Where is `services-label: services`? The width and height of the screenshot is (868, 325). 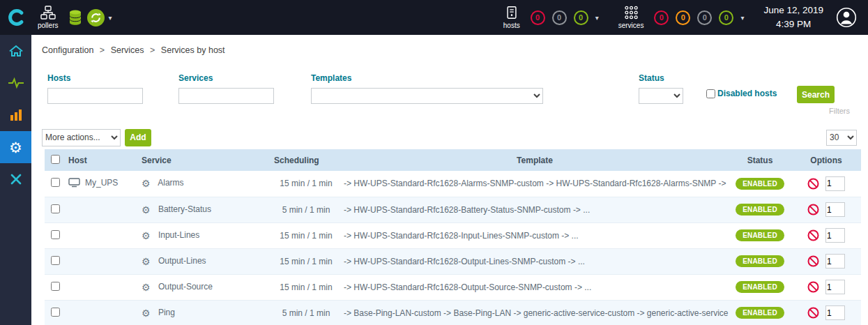 services-label: services is located at coordinates (632, 25).